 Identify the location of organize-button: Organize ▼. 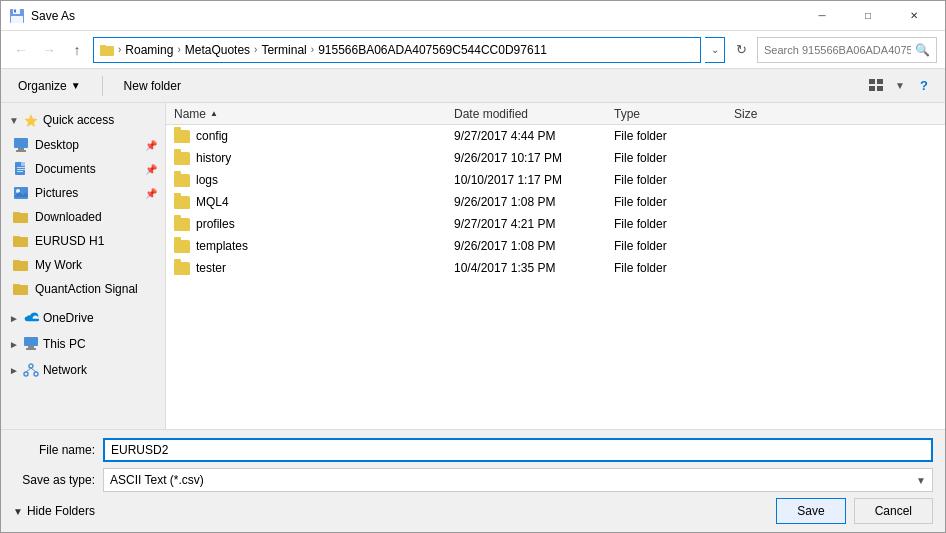
(50, 86).